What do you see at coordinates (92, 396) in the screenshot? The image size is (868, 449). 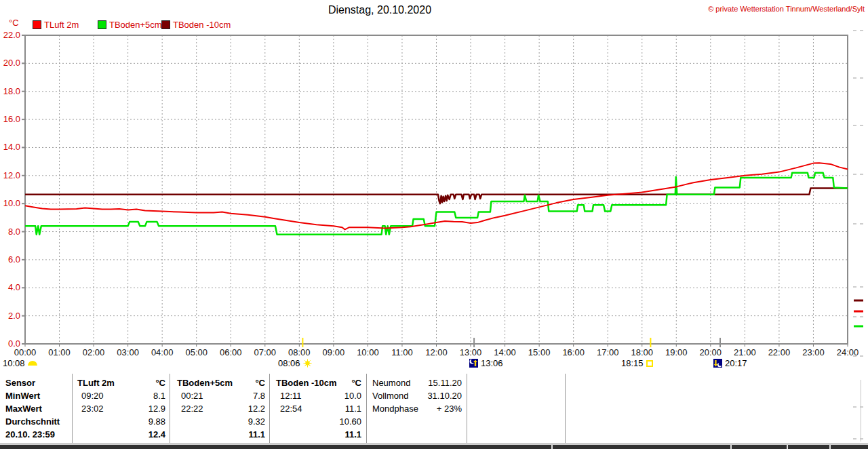 I see `sensor1-min-time: 09:20` at bounding box center [92, 396].